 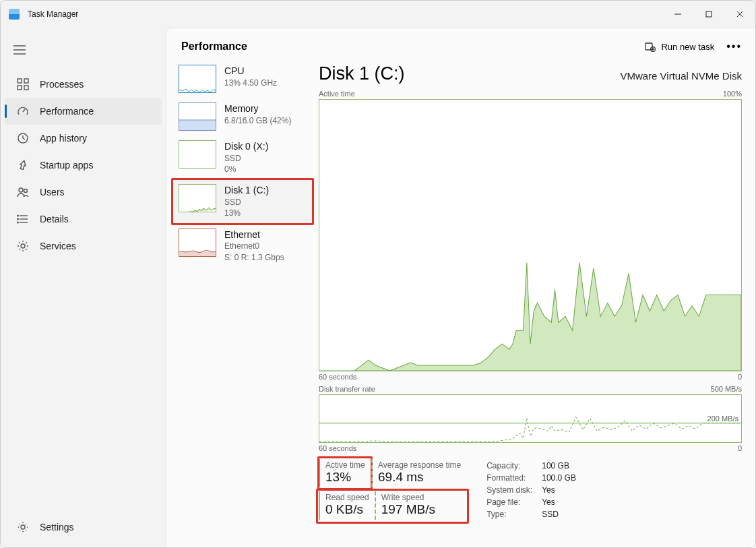 I want to click on perf-item-disk0: Disk 0 (X:) SSD 0%, so click(x=243, y=158).